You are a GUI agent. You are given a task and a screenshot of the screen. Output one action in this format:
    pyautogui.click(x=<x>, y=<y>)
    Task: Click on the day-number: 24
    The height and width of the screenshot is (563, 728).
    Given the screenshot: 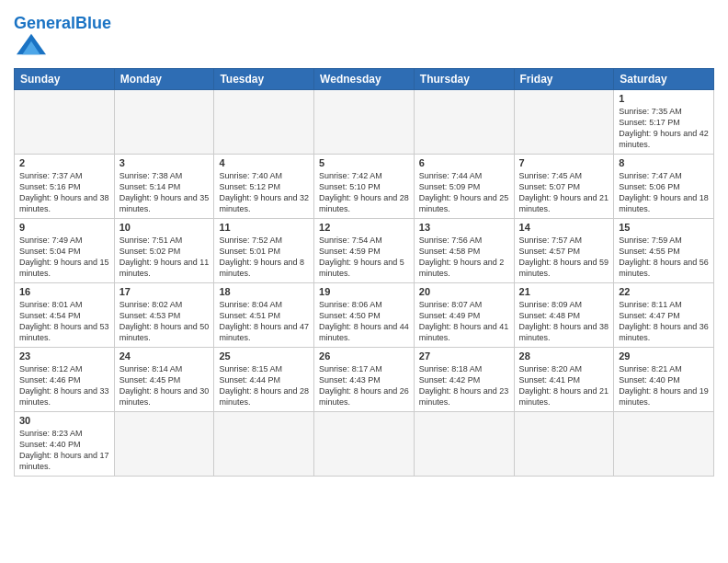 What is the action you would take?
    pyautogui.click(x=165, y=356)
    